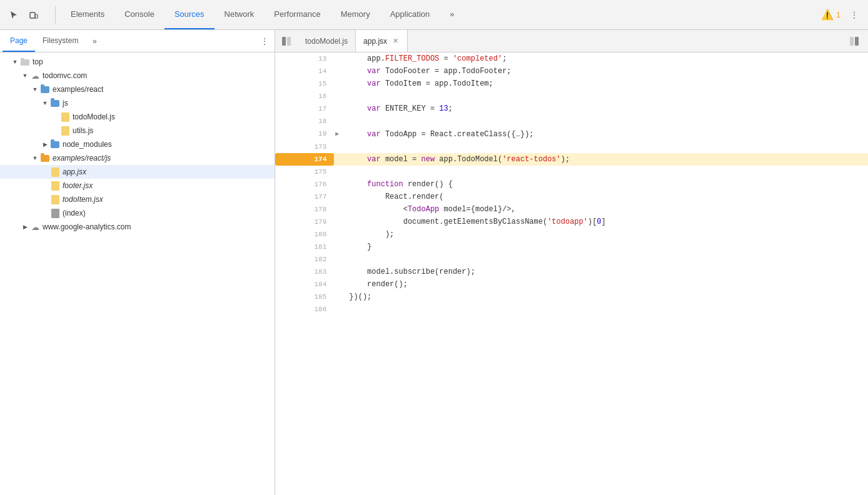  What do you see at coordinates (240, 15) in the screenshot?
I see `tab-network: Network` at bounding box center [240, 15].